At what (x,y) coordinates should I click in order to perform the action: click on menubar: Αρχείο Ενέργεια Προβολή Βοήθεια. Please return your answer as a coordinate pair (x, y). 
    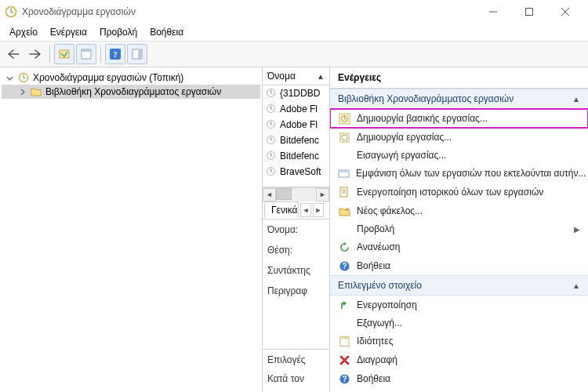
    Looking at the image, I should click on (294, 32).